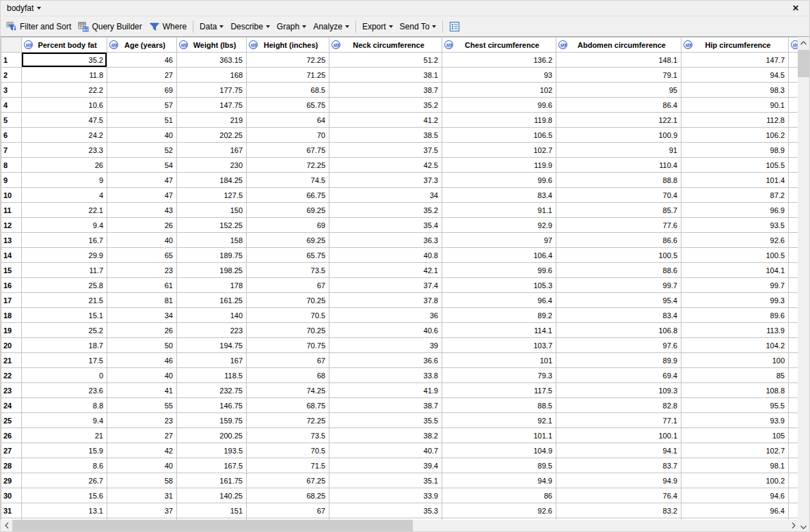 The width and height of the screenshot is (810, 532). What do you see at coordinates (212, 285) in the screenshot?
I see `grid-cell: 178` at bounding box center [212, 285].